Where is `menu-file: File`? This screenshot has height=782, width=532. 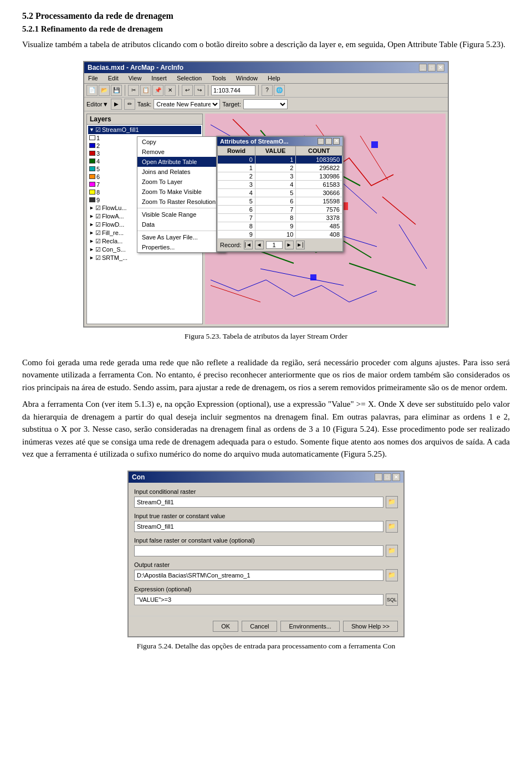
menu-file: File is located at coordinates (93, 78).